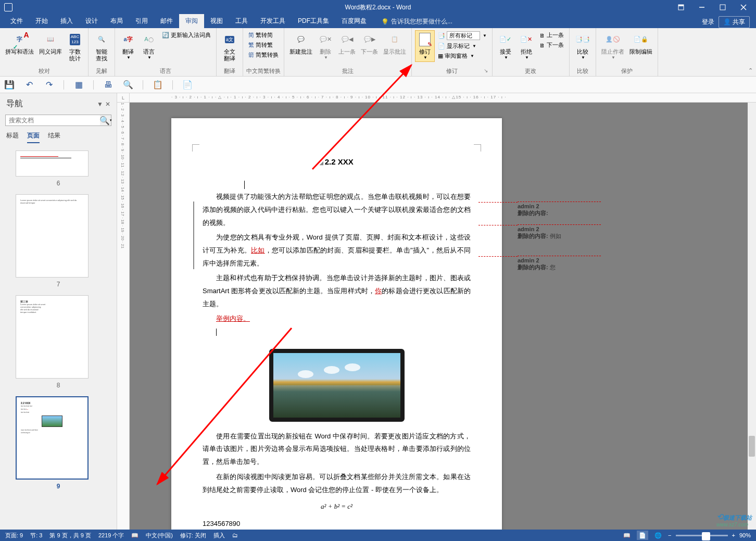 The height and width of the screenshot is (541, 756). I want to click on qa-layout-icon: ▦, so click(79, 85).